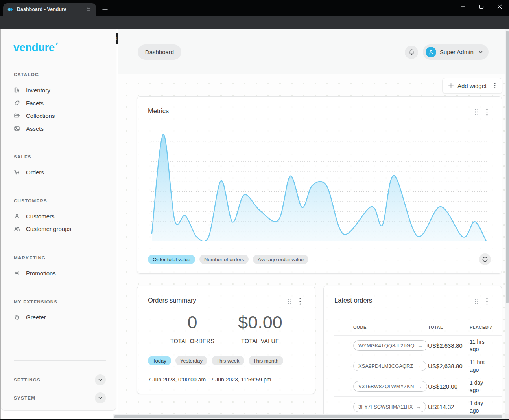 This screenshot has width=509, height=420. What do you see at coordinates (308, 416) in the screenshot?
I see `horizontal-scrollbar-thumb` at bounding box center [308, 416].